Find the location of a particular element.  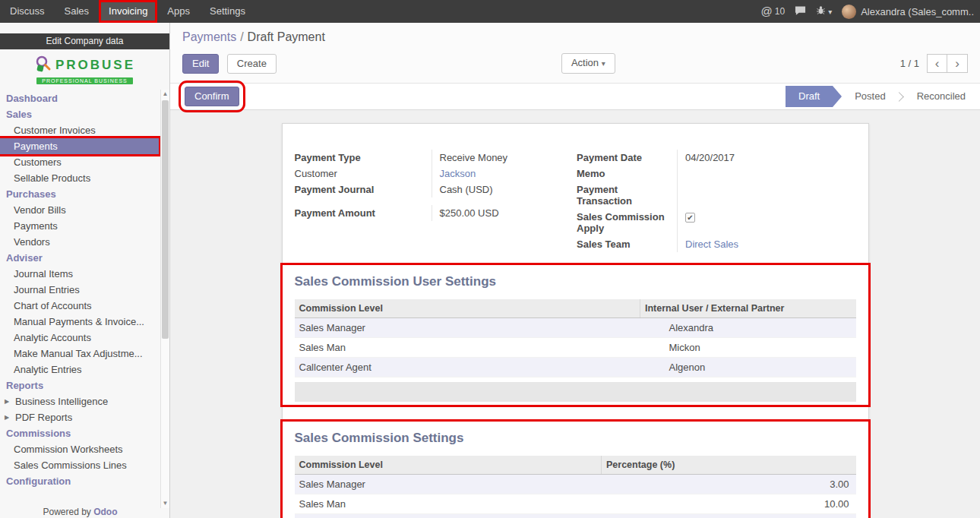

field-label-sales-commission-apply: Sales Commission Apply is located at coordinates (627, 223).